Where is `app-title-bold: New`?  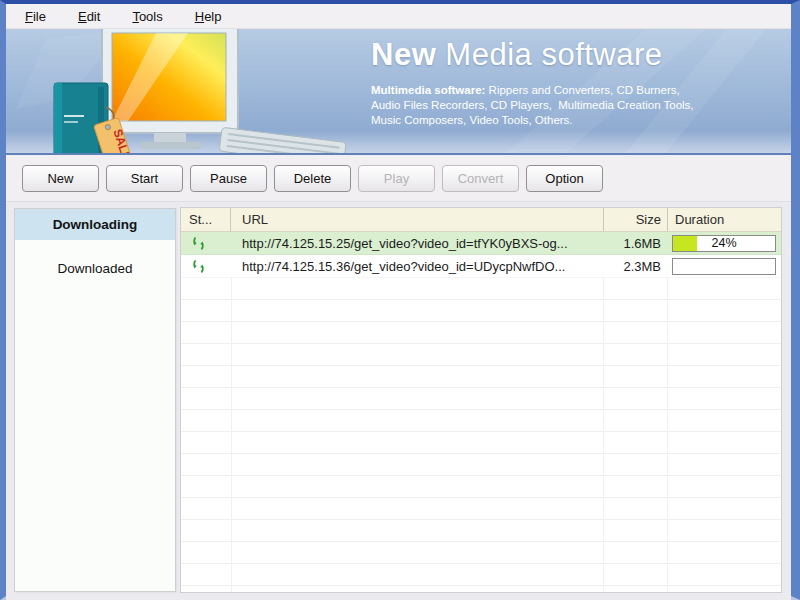
app-title-bold: New is located at coordinates (404, 54).